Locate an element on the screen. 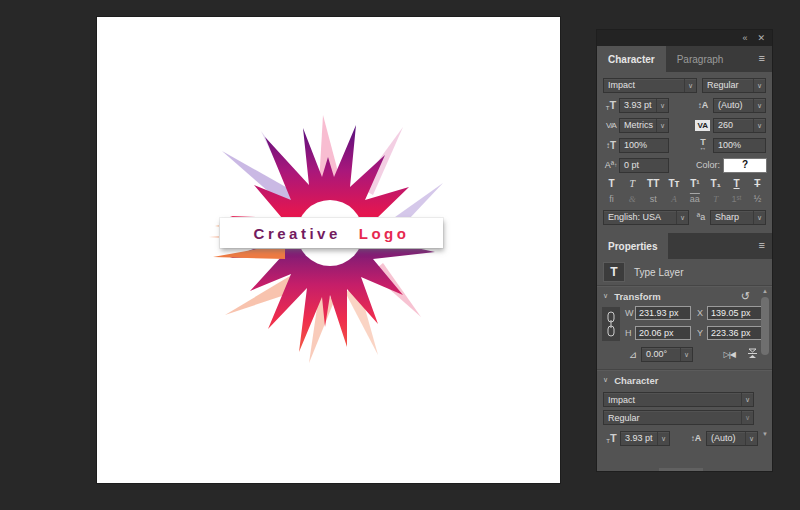 The image size is (800, 510). scroll-up-icon: ▲ is located at coordinates (765, 292).